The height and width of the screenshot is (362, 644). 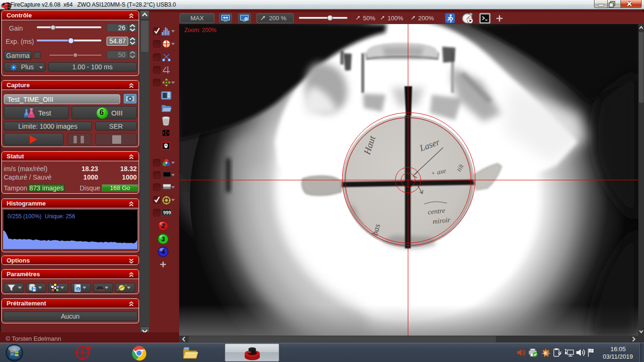 I want to click on svg-text: 4, so click(x=163, y=252).